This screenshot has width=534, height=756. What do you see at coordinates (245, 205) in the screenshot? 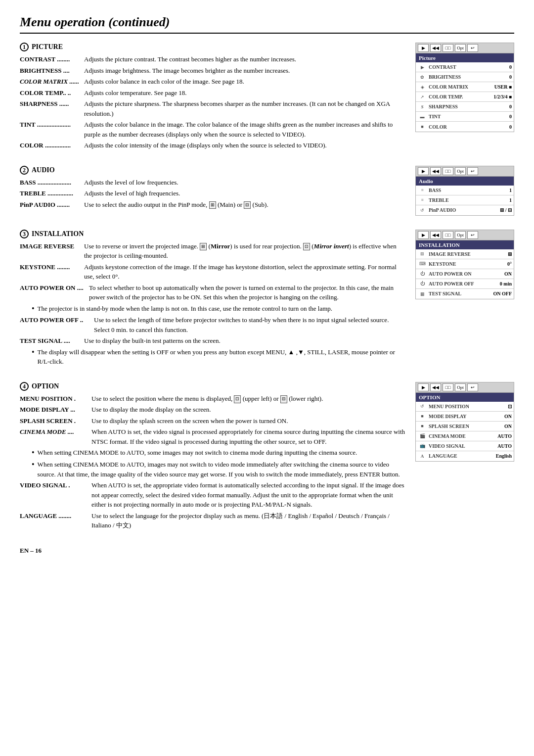
I see `pinp-audio-desc: Use to select the audio output in the Pi…` at bounding box center [245, 205].